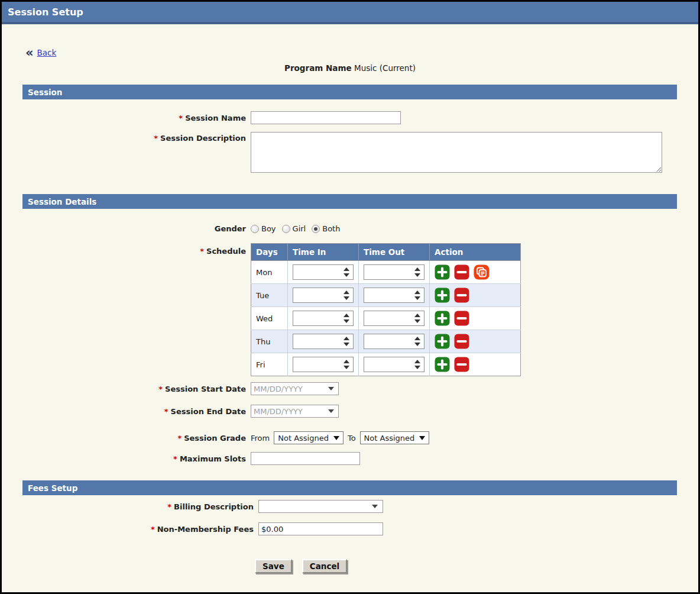 This screenshot has height=594, width=700. What do you see at coordinates (303, 438) in the screenshot?
I see `grade-from-value: Not Assigned` at bounding box center [303, 438].